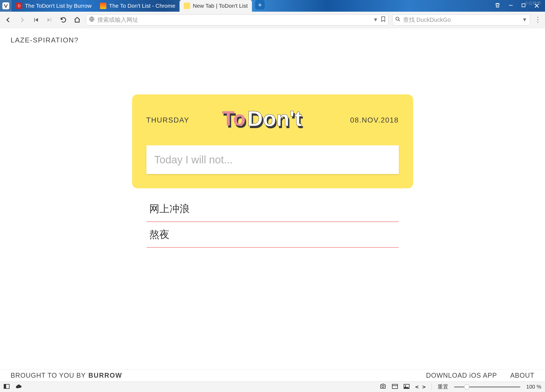  Describe the element at coordinates (273, 160) in the screenshot. I see `todont-input` at that location.